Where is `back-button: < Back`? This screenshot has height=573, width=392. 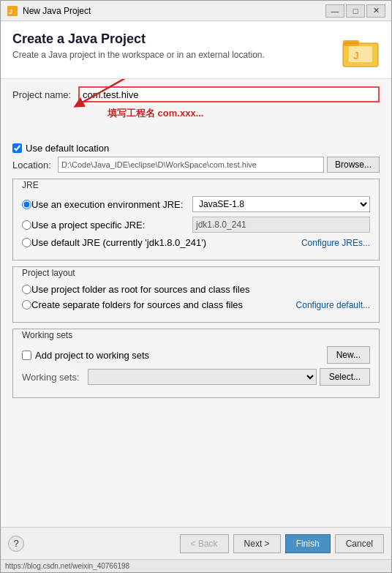
back-button: < Back is located at coordinates (205, 544).